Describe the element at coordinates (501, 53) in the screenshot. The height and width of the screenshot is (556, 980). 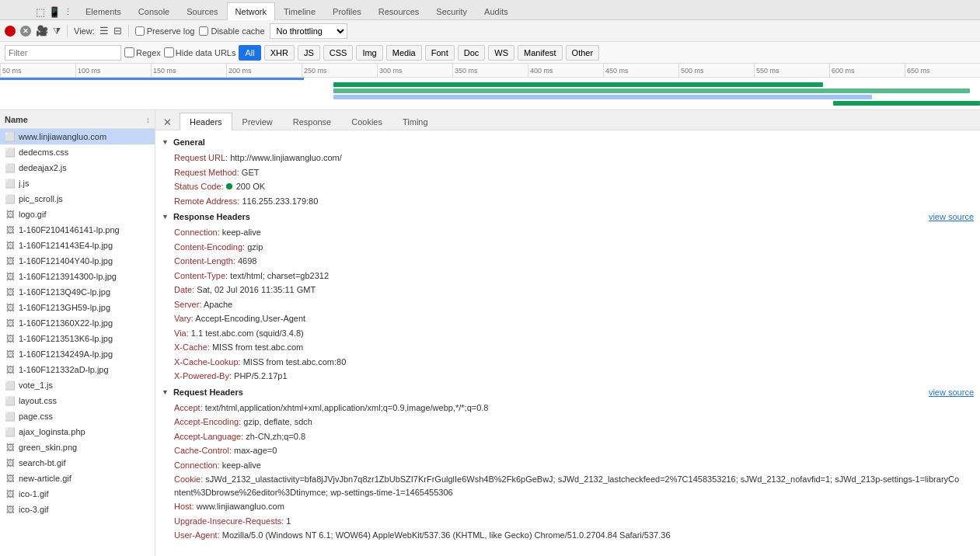
I see `filter-ws: WS` at that location.